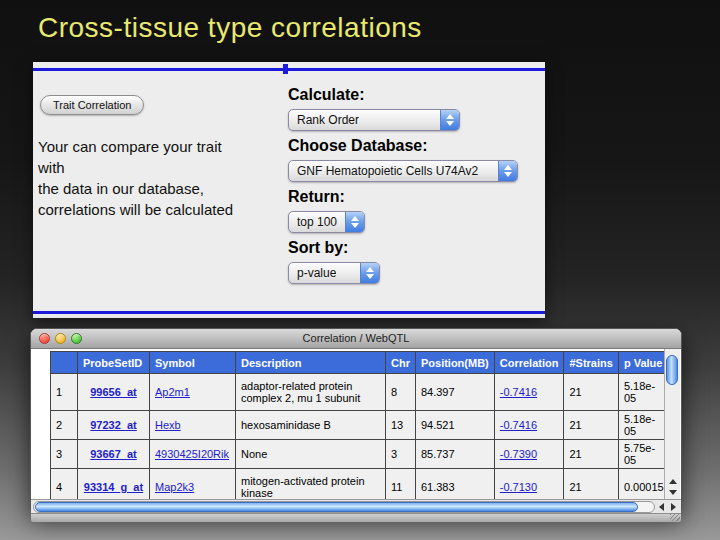 Image resolution: width=720 pixels, height=540 pixels. What do you see at coordinates (324, 120) in the screenshot?
I see `calculate-select-value: Rank Order` at bounding box center [324, 120].